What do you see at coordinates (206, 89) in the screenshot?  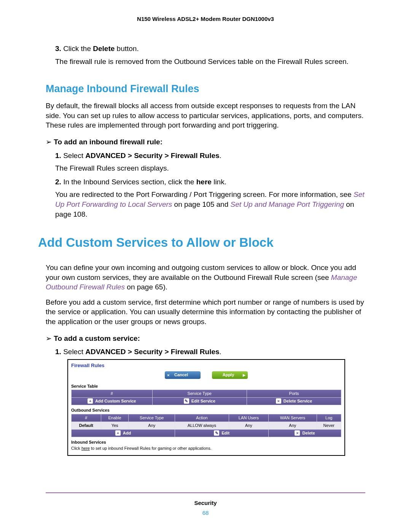 I see `heading-manage-inbound: Manage Inbound Firewall Rules` at bounding box center [206, 89].